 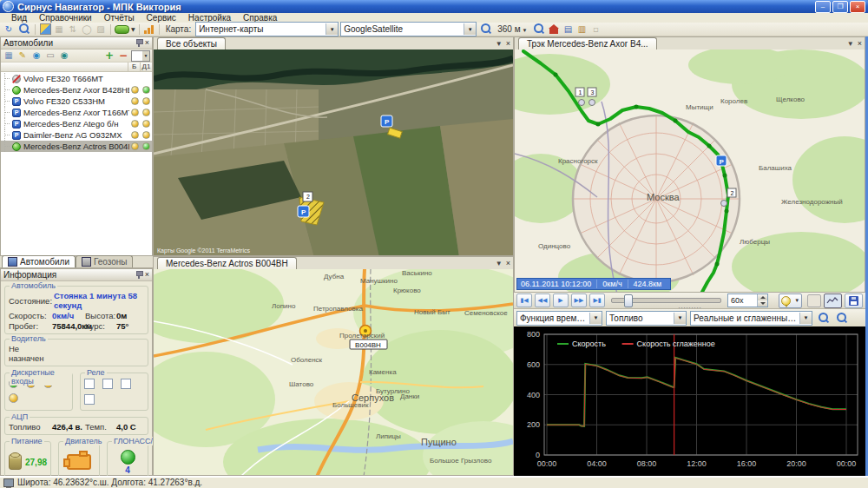 What do you see at coordinates (128, 457) in the screenshot?
I see `glonass-gps-icon` at bounding box center [128, 457].